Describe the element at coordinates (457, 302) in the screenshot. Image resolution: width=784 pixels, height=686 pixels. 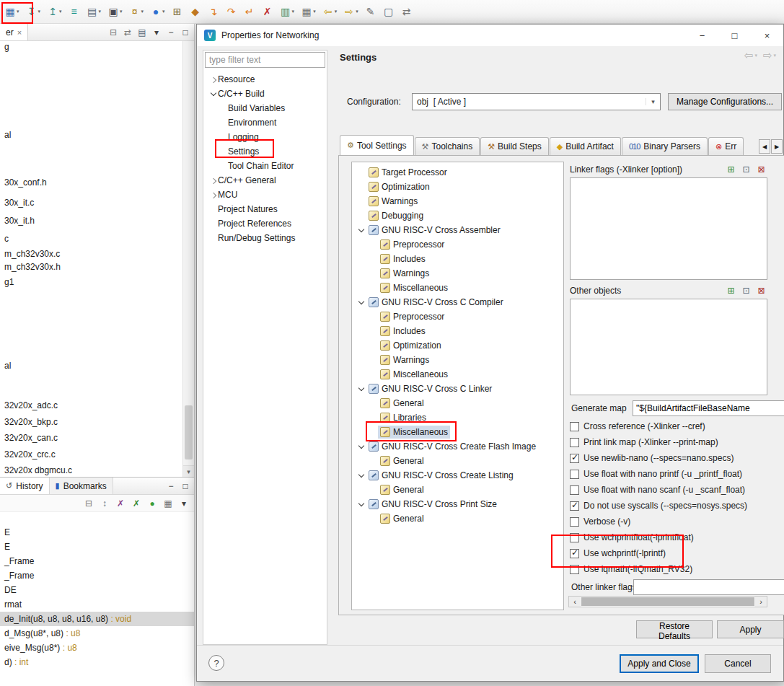
I see `tool-tree-item: GNU RISC-V Cross C Compiler` at that location.